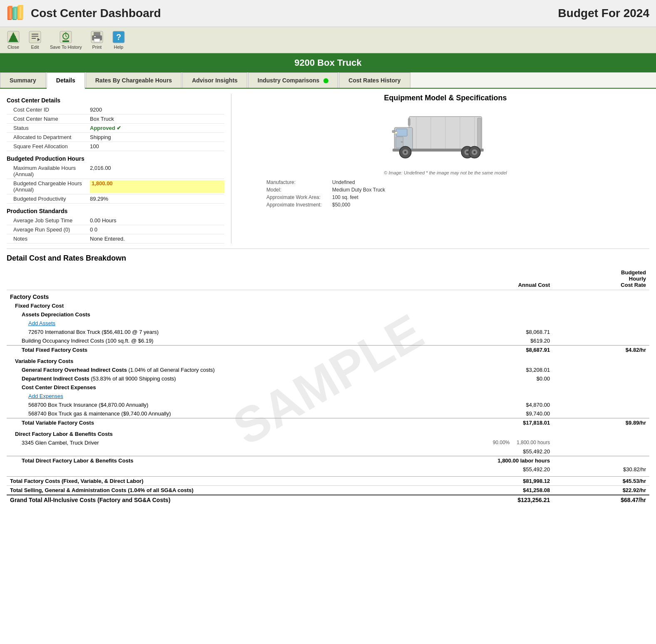  Describe the element at coordinates (66, 47) in the screenshot. I see `save-history-label: Save To History` at that location.